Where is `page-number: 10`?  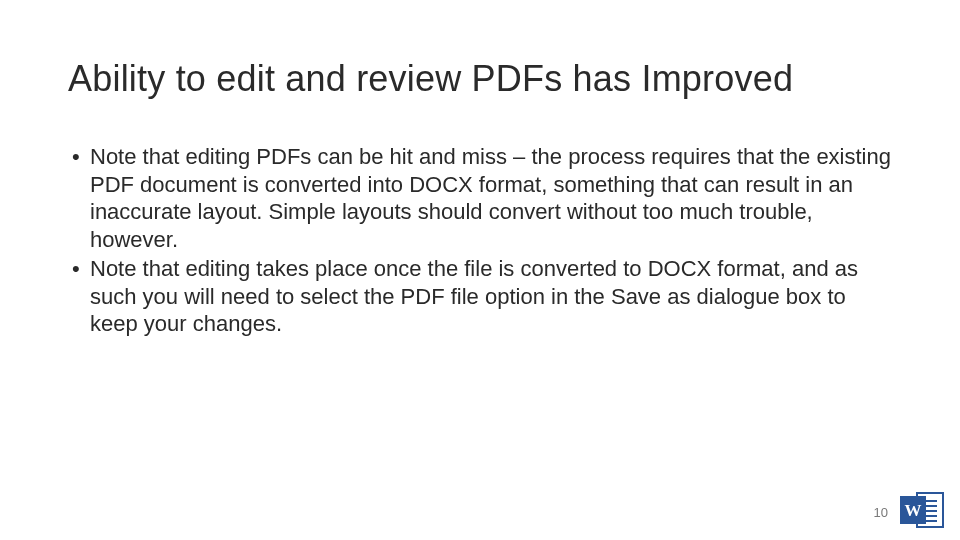 page-number: 10 is located at coordinates (881, 512).